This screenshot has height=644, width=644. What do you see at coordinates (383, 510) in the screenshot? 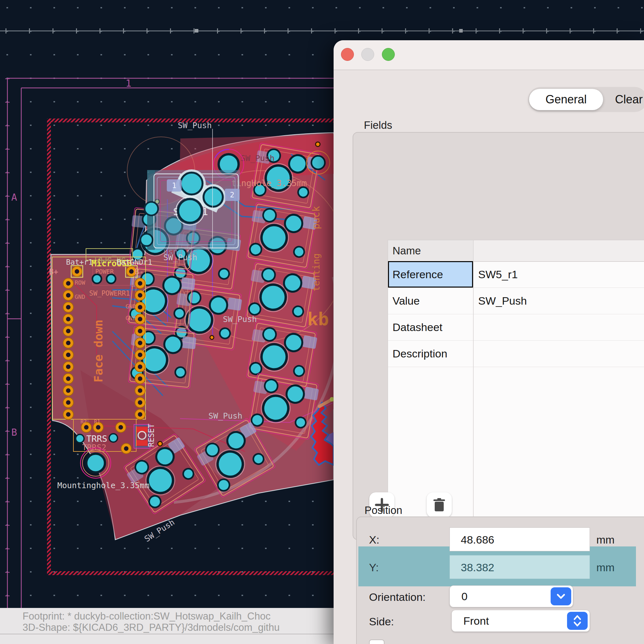
I see `position-section-title: Position` at bounding box center [383, 510].